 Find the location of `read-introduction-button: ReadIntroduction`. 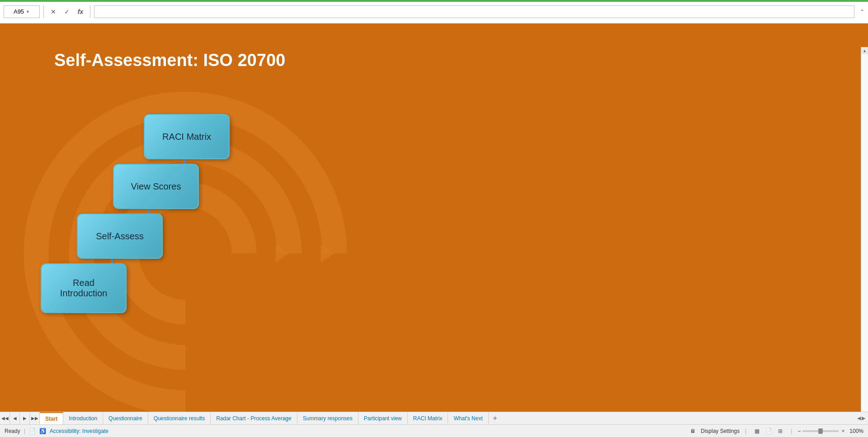

read-introduction-button: ReadIntroduction is located at coordinates (84, 288).